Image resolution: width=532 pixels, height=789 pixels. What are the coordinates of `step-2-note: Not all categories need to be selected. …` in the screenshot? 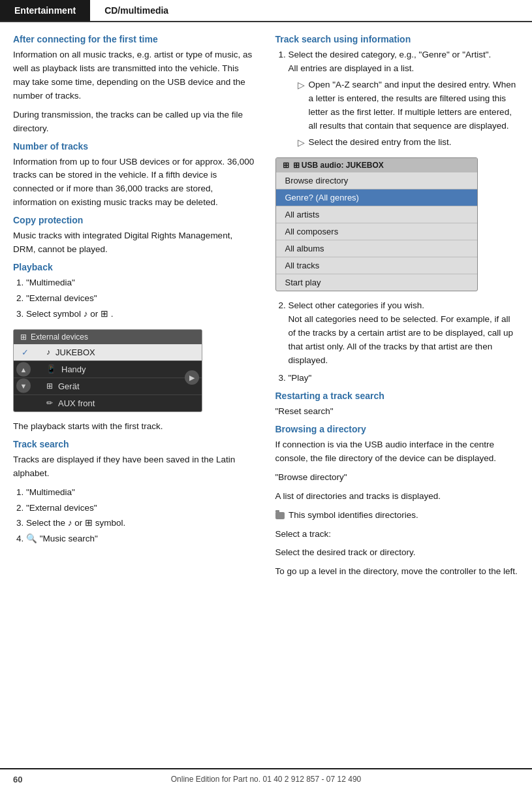 It's located at (401, 340).